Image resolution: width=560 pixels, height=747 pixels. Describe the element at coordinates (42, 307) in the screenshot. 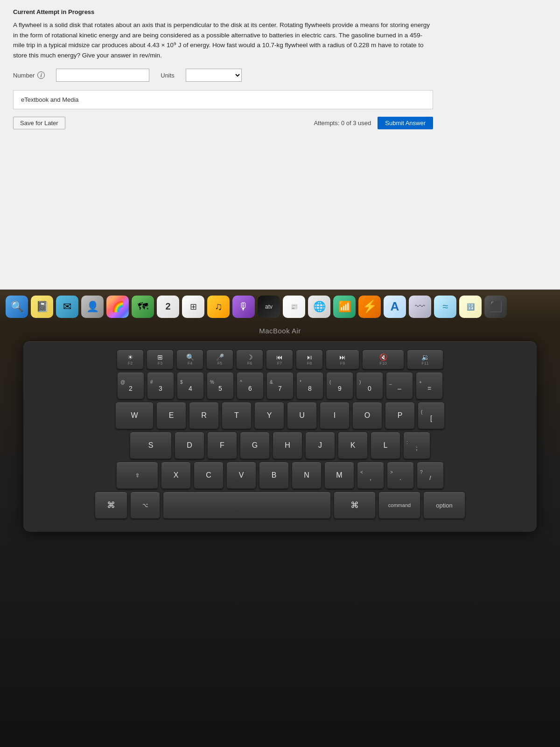

I see `dock-icon-notes: 📓` at that location.